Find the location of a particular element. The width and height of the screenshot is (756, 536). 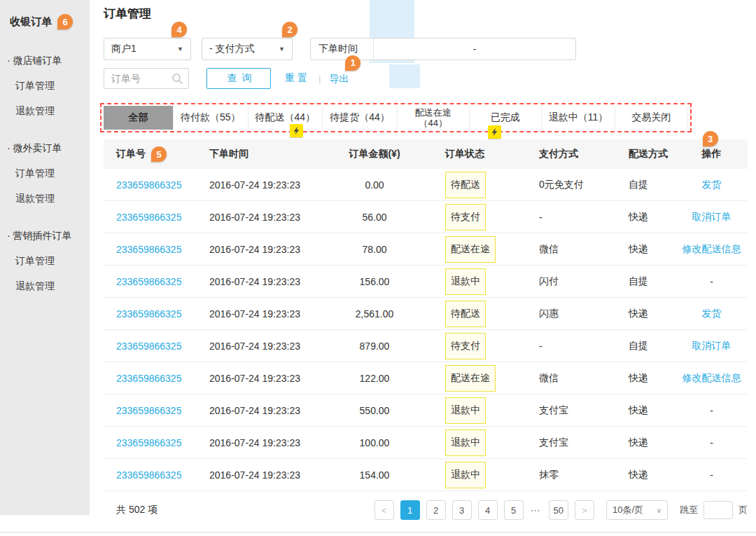

sidebar-item-order-management-marketing: 订单管理 is located at coordinates (45, 261).